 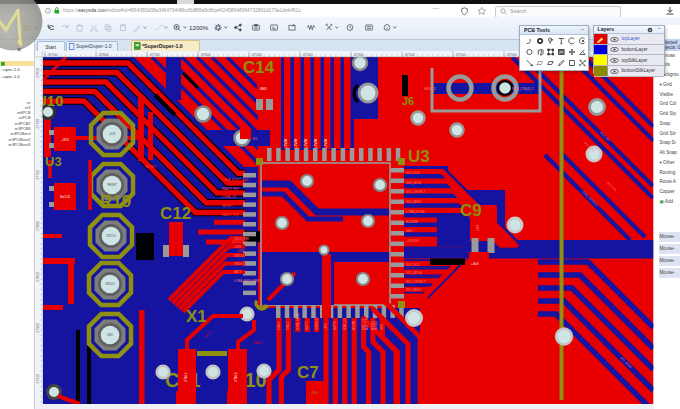 I want to click on svg-text: GND1_2, so click(x=430, y=89).